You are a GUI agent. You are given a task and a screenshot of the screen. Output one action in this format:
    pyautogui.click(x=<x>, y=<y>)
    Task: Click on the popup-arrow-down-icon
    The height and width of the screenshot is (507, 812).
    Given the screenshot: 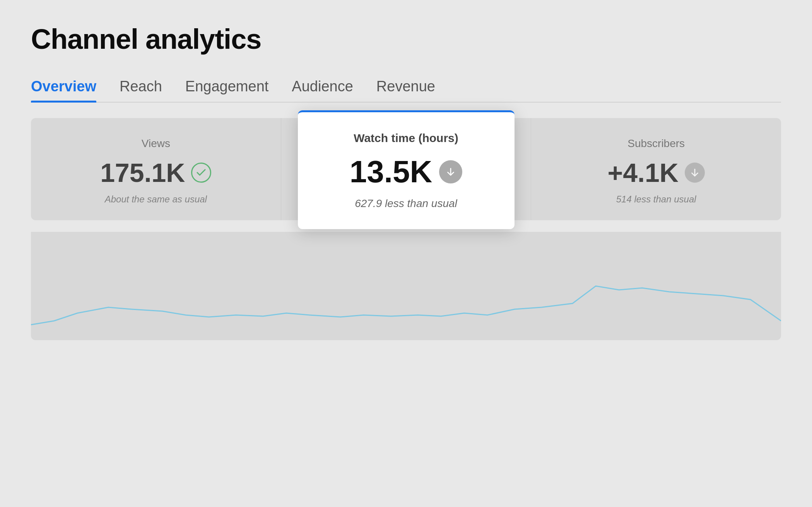 What is the action you would take?
    pyautogui.click(x=451, y=172)
    